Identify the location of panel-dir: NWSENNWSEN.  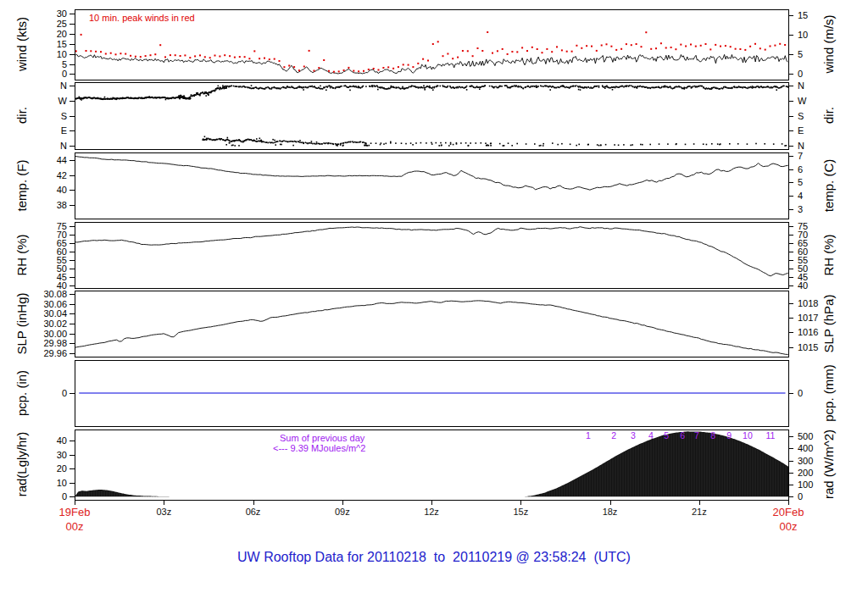
(432, 115).